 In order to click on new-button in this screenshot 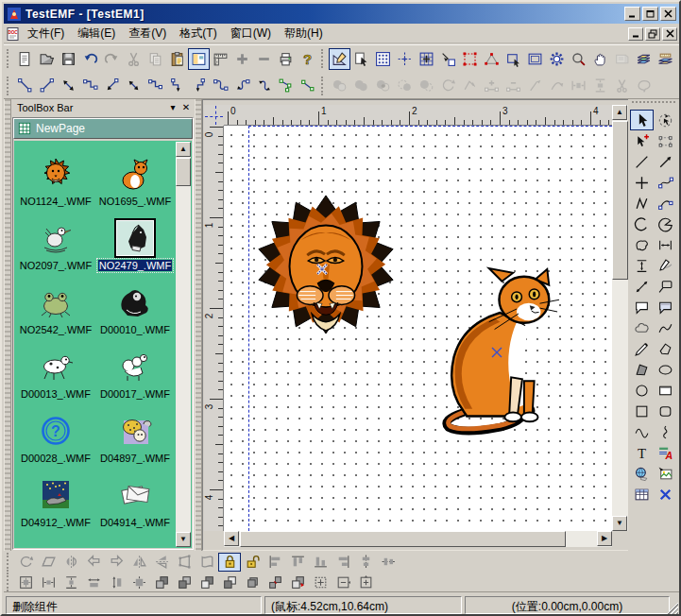, I will do `click(25, 59)`.